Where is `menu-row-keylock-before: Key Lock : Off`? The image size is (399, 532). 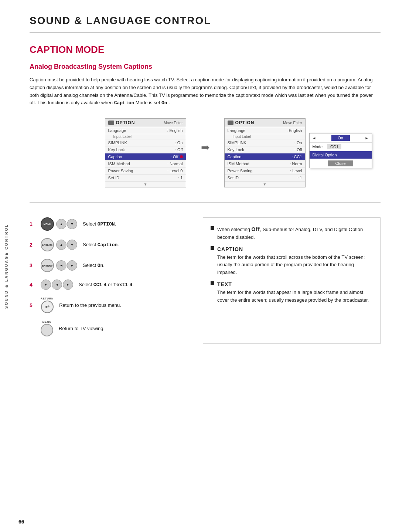
menu-row-keylock-before: Key Lock : Off is located at coordinates (146, 150).